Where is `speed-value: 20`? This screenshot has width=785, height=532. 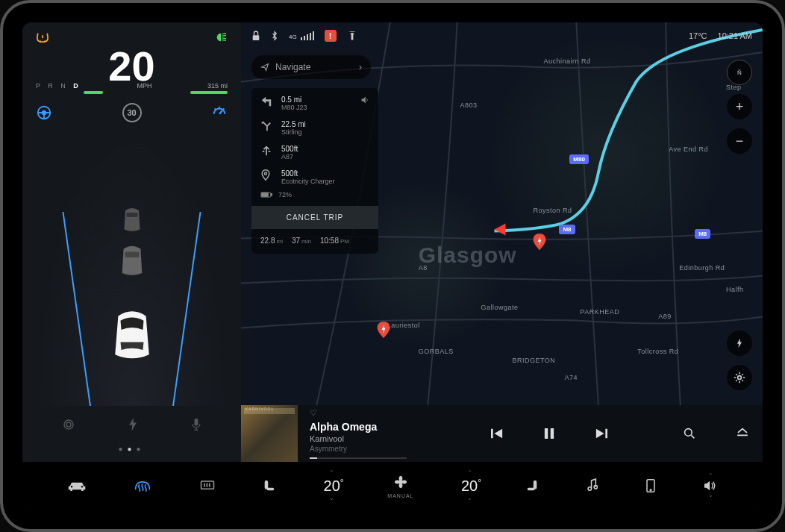
speed-value: 20 is located at coordinates (131, 66).